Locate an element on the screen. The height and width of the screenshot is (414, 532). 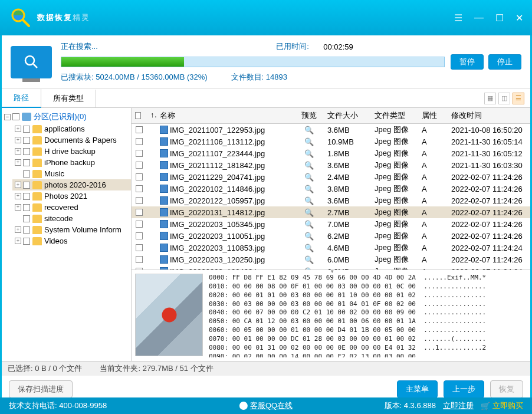
save-progress-button: 保存扫描进度 is located at coordinates (41, 389).